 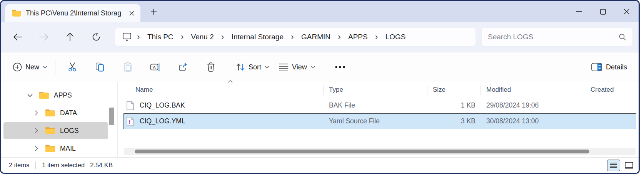 I want to click on sidebar-item-logs: LOGS, so click(x=56, y=131).